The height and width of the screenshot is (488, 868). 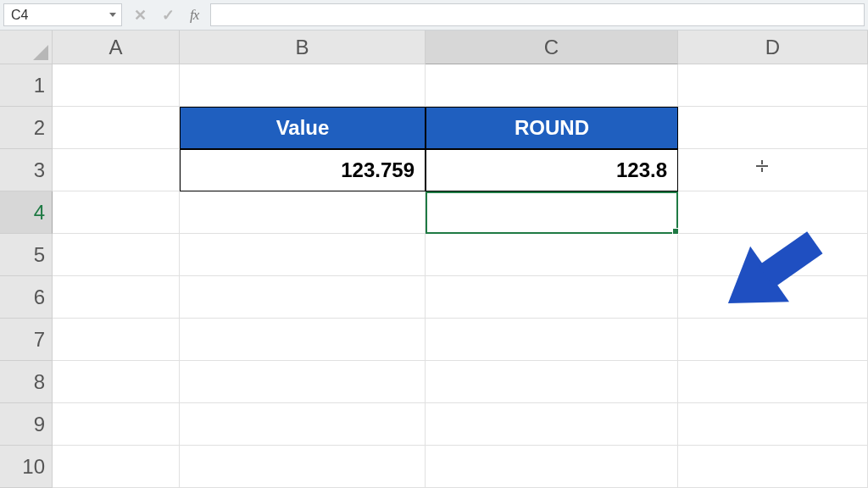 What do you see at coordinates (303, 255) in the screenshot?
I see `cell-B5` at bounding box center [303, 255].